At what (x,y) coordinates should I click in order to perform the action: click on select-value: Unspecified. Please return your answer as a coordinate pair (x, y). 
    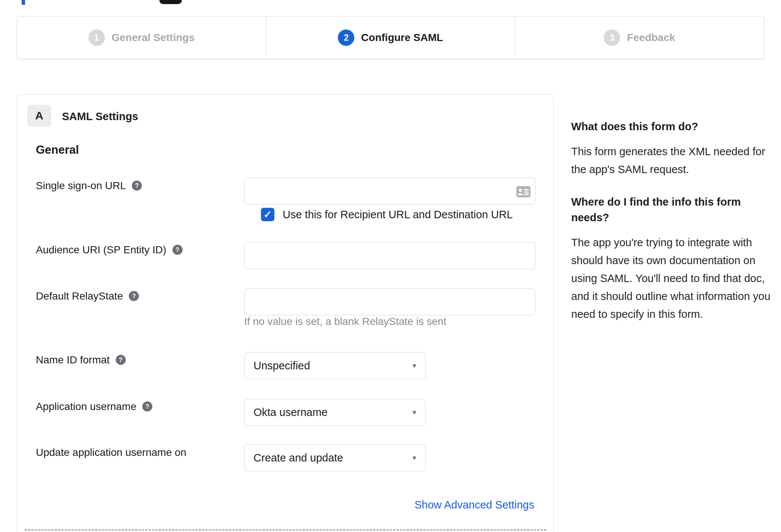
    Looking at the image, I should click on (282, 366).